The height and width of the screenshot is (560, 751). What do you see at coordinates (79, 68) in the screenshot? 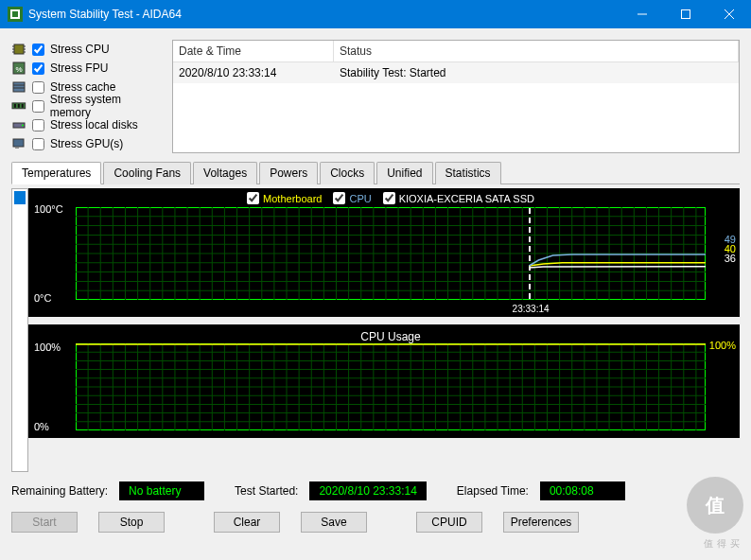
I see `stress-fpu-label: Stress FPU` at bounding box center [79, 68].